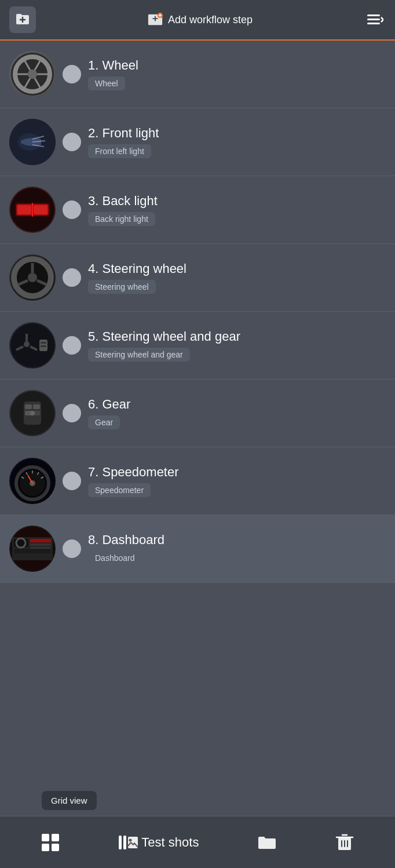  Describe the element at coordinates (23, 20) in the screenshot. I see `folder-add-icon` at that location.